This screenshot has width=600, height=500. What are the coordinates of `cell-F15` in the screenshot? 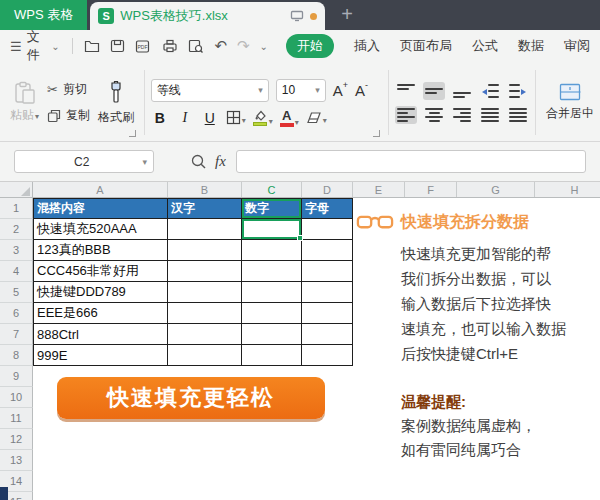 It's located at (431, 496).